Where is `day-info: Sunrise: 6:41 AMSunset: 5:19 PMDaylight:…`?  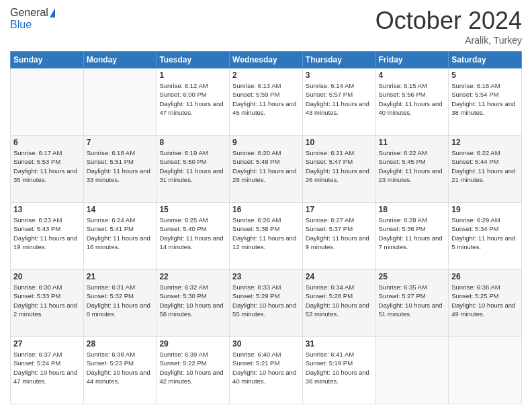 day-info: Sunrise: 6:41 AMSunset: 5:19 PMDaylight:… is located at coordinates (339, 368).